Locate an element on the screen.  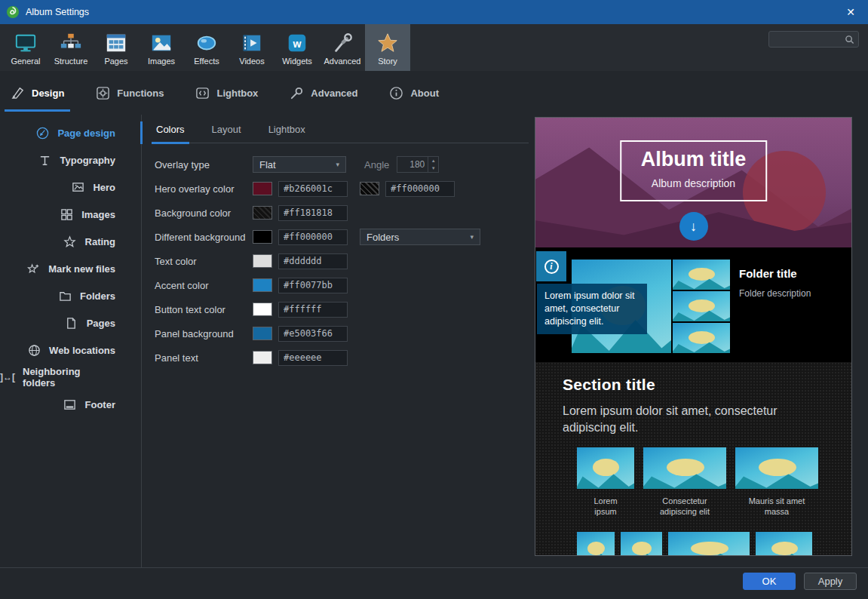
field-label: Panel background is located at coordinates (204, 333).